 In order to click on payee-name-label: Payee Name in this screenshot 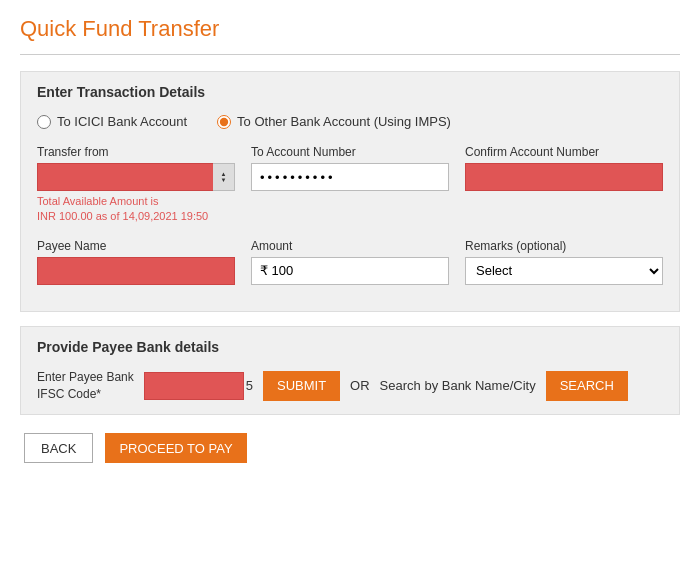, I will do `click(136, 246)`.